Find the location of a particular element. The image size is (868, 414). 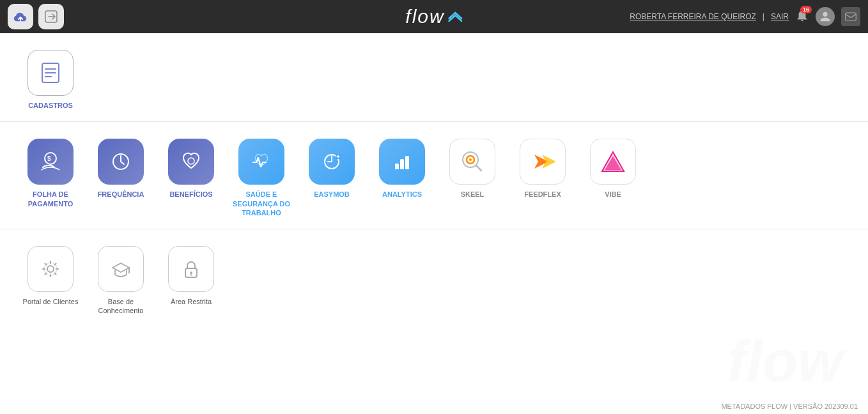

document-lines-icon is located at coordinates (50, 73).